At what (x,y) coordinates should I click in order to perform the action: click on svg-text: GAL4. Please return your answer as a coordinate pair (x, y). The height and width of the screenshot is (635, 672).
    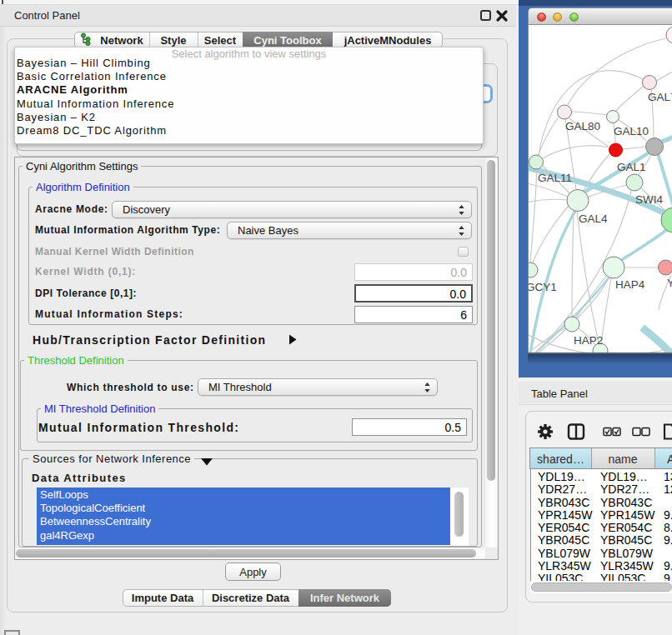
    Looking at the image, I should click on (594, 218).